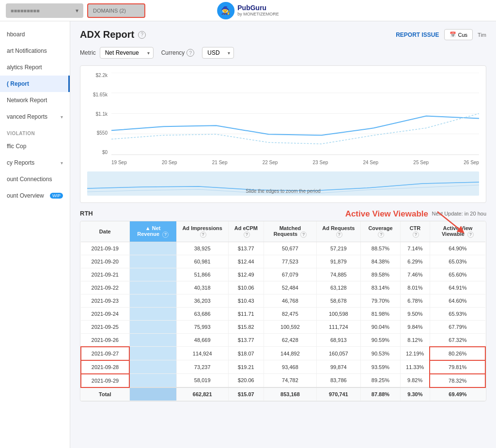 This screenshot has width=496, height=448. I want to click on cell-ad-ecpm: $11.71, so click(246, 314).